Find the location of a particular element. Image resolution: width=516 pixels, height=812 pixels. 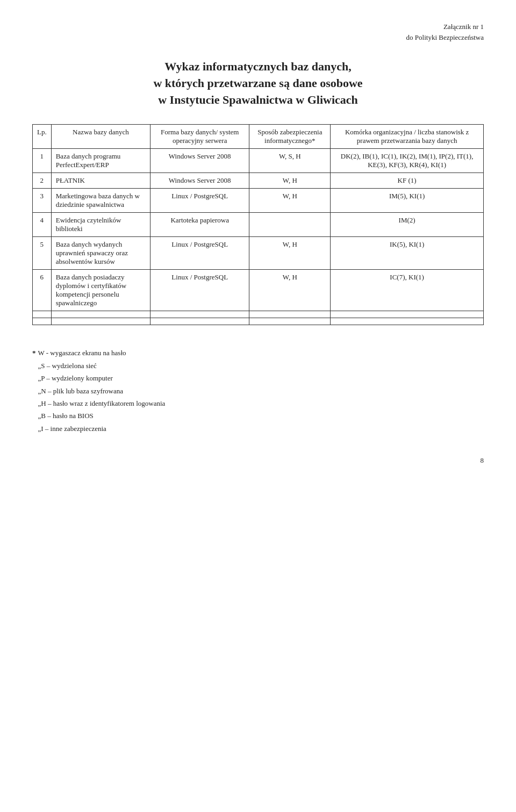

page-number: 8 is located at coordinates (258, 461).